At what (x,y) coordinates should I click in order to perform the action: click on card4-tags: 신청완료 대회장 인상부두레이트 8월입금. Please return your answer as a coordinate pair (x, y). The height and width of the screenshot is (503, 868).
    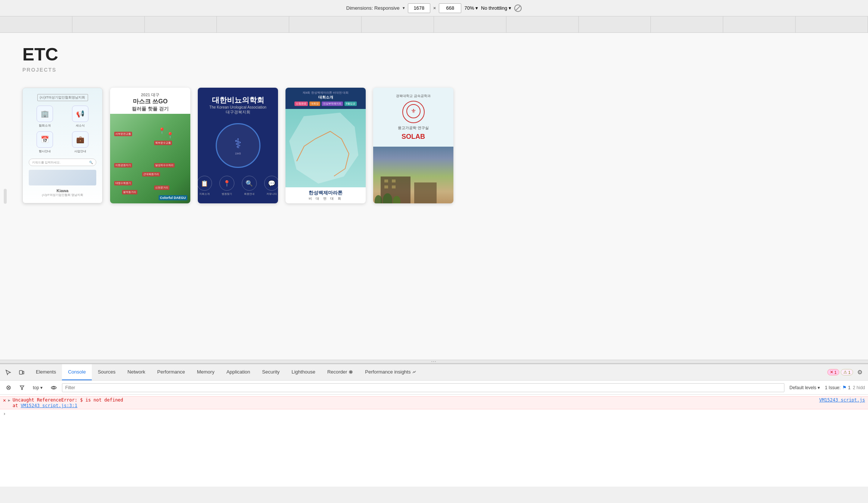
    Looking at the image, I should click on (325, 104).